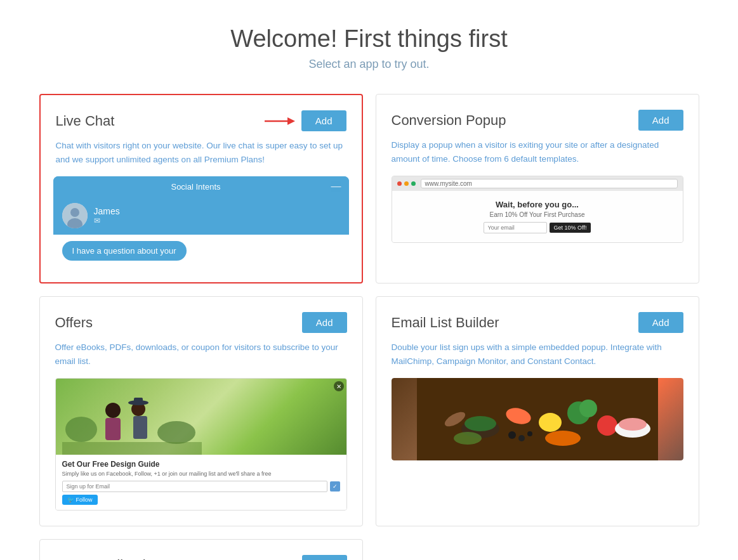 Image resolution: width=738 pixels, height=560 pixels. What do you see at coordinates (537, 354) in the screenshot?
I see `email-list-builder-description: Double your list sign ups with a simple …` at bounding box center [537, 354].